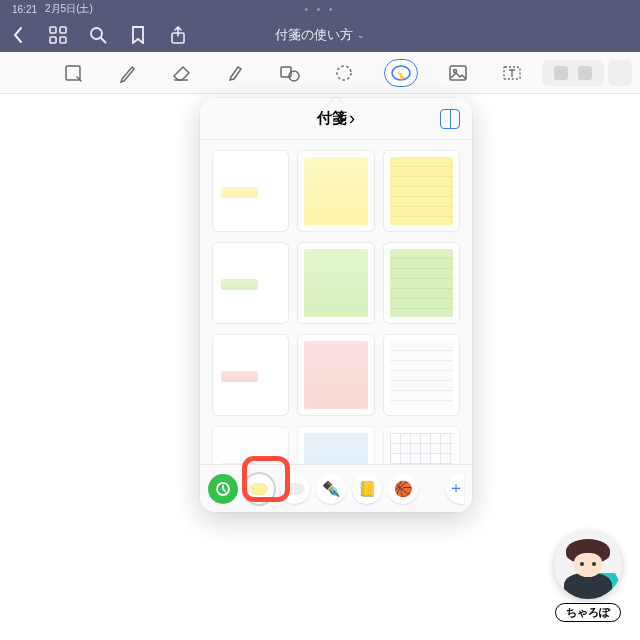 The image size is (640, 640). What do you see at coordinates (98, 35) in the screenshot?
I see `nav-left` at bounding box center [98, 35].